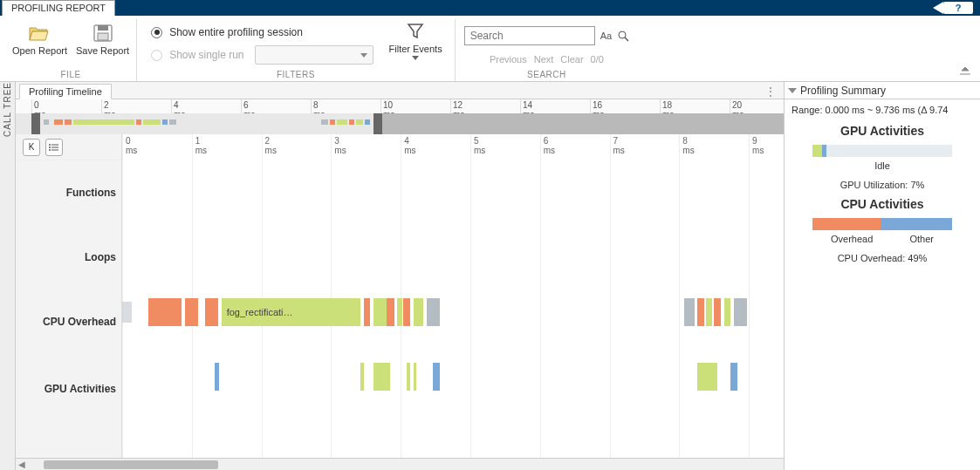  Describe the element at coordinates (296, 75) in the screenshot. I see `filters-group-label: FILTERS` at that location.